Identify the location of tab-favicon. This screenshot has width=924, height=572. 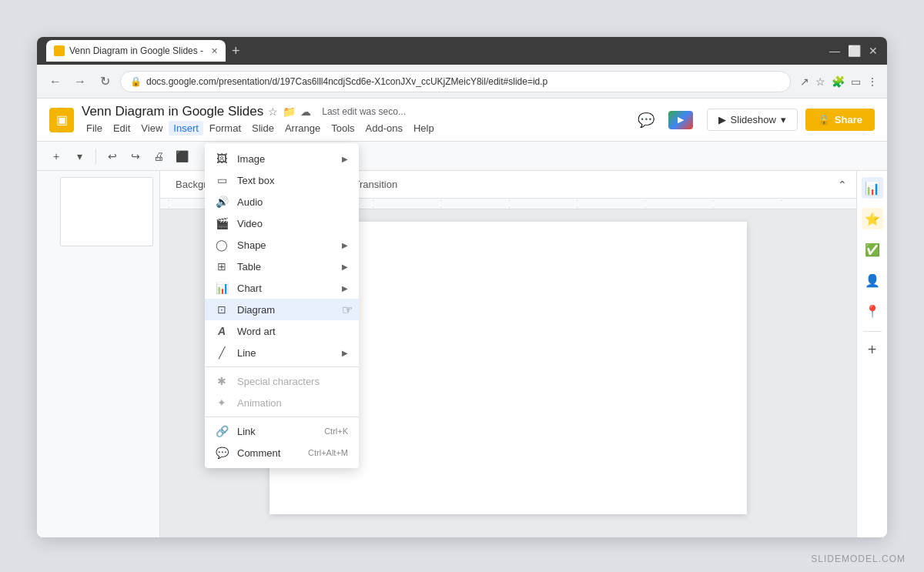
(59, 51).